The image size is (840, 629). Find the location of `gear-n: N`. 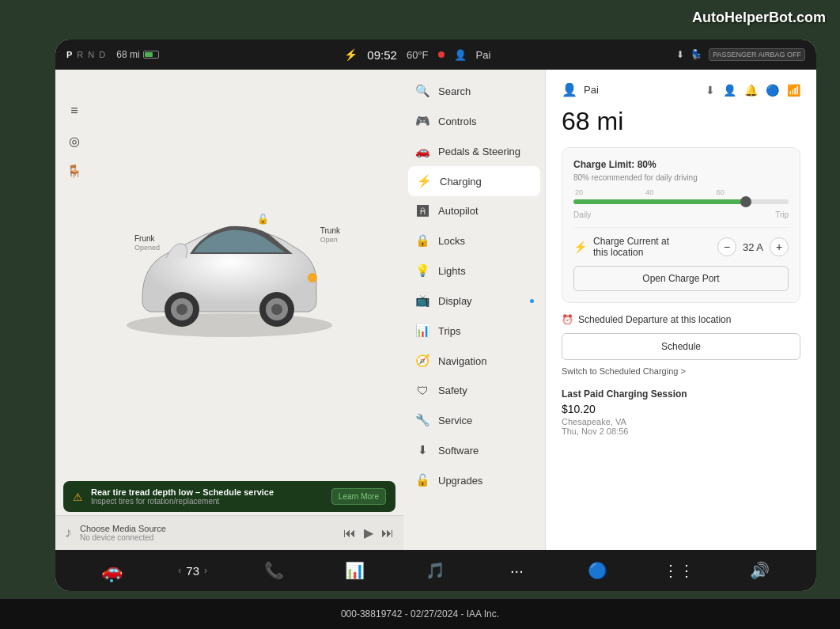

gear-n: N is located at coordinates (91, 55).